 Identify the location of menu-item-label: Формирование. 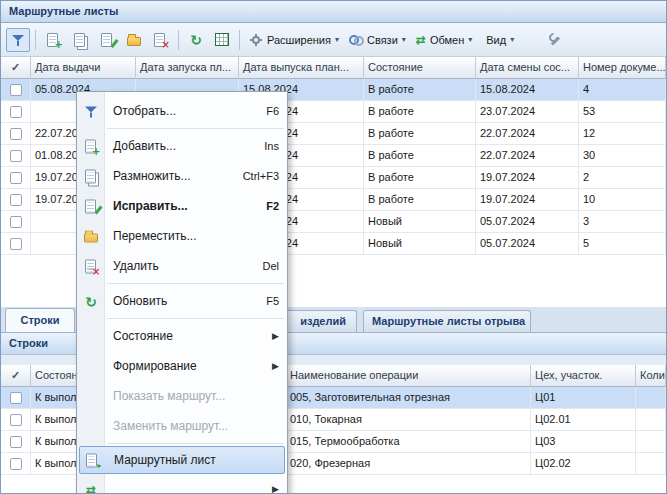
(155, 366).